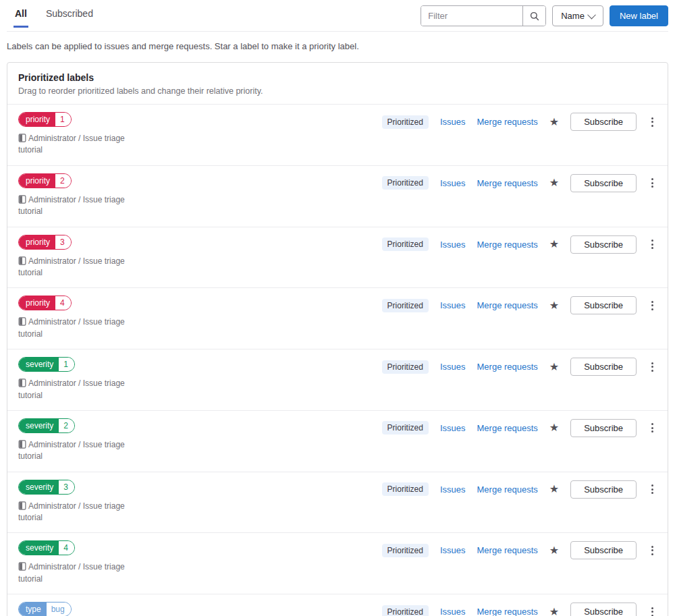 The width and height of the screenshot is (675, 616). What do you see at coordinates (338, 16) in the screenshot?
I see `labels-header-bar: All Subscribed Name New label` at bounding box center [338, 16].